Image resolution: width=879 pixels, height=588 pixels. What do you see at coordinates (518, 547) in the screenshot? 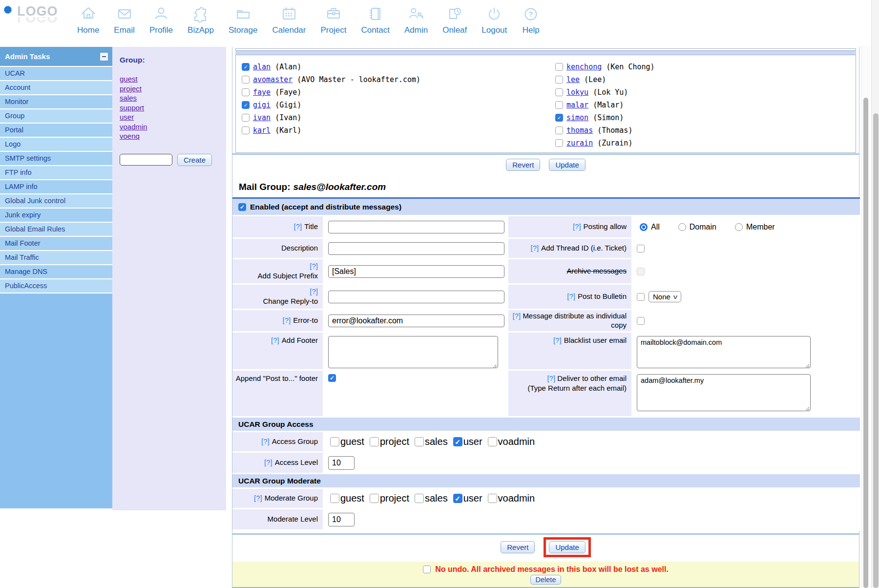
I see `revert-button-bottom: Revert` at bounding box center [518, 547].